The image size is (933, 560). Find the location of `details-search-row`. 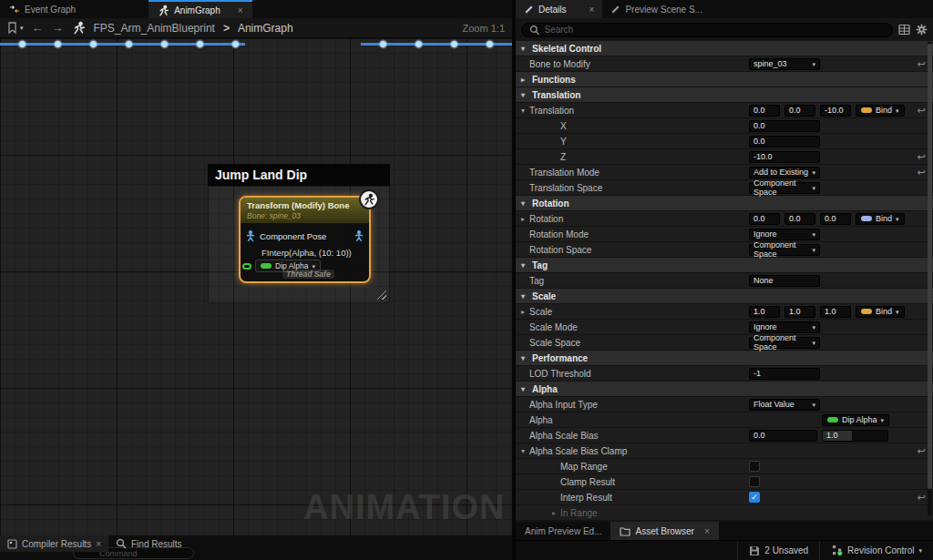

details-search-row is located at coordinates (724, 29).